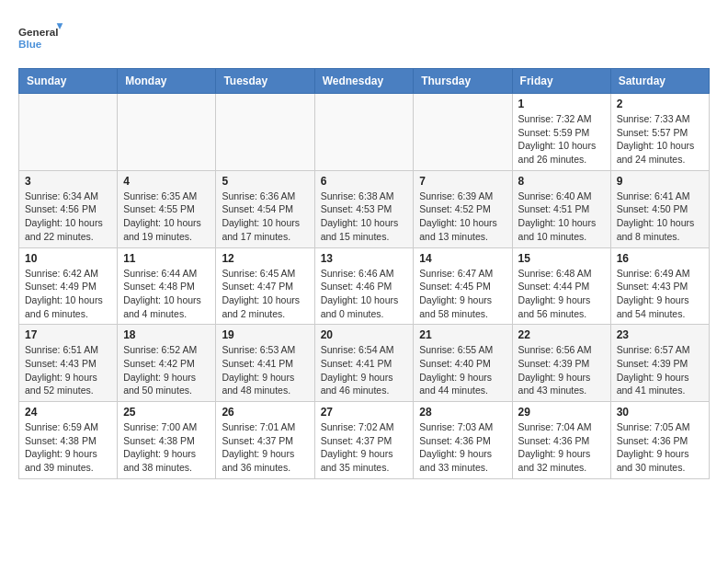 The height and width of the screenshot is (563, 728). Describe the element at coordinates (562, 335) in the screenshot. I see `day-number: 22` at that location.